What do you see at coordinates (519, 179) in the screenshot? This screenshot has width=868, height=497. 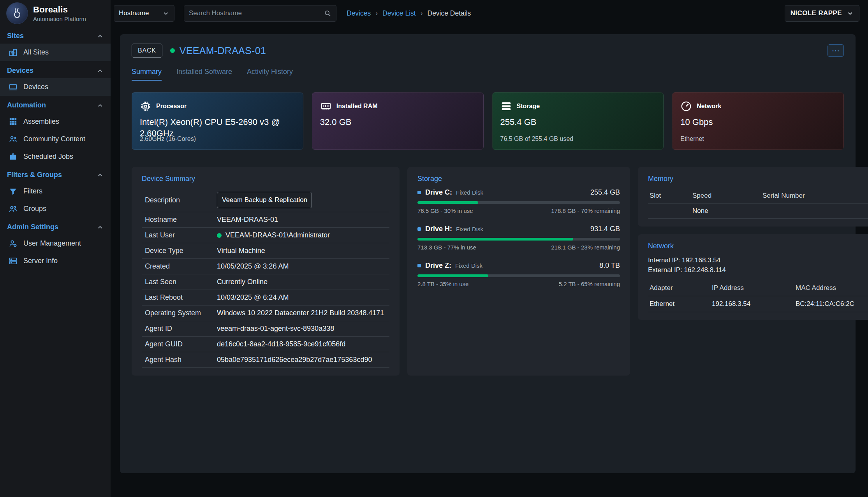 I see `panel-title: Storage` at bounding box center [519, 179].